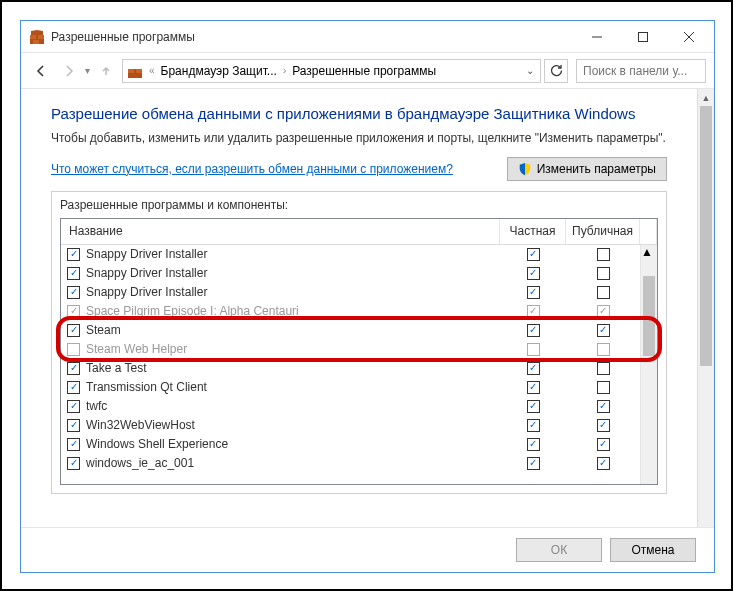 The height and width of the screenshot is (591, 733). I want to click on content-scrollbar: ▲, so click(706, 308).